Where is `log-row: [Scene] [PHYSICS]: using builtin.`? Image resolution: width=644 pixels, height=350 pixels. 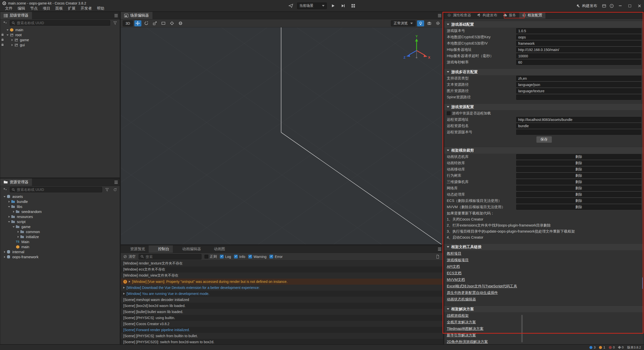
log-row: [Scene] [PHYSICS]: using builtin. is located at coordinates (282, 318).